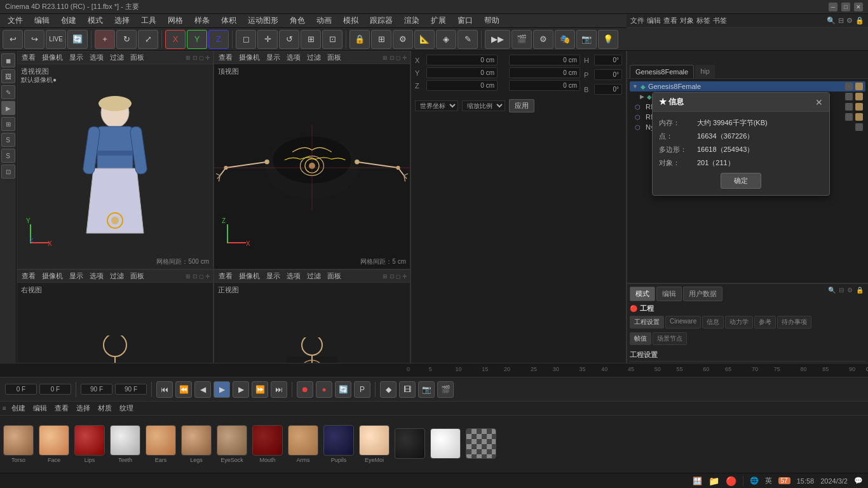  What do you see at coordinates (637, 20) in the screenshot?
I see `file-menu-right: 文件` at bounding box center [637, 20].